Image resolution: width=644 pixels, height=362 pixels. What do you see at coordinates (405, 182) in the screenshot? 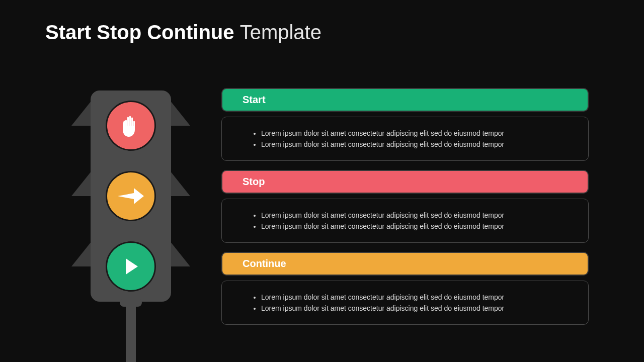
I see `section-header-stop: Stop` at bounding box center [405, 182].